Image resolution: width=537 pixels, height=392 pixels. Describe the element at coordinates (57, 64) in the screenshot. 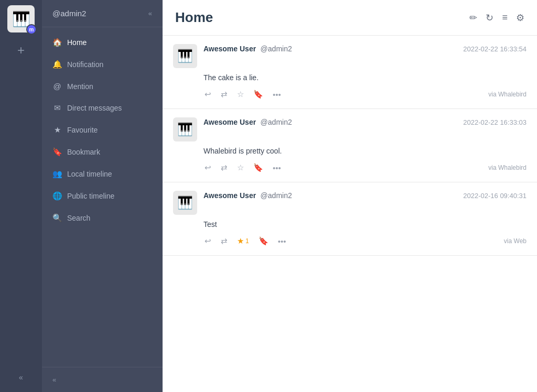

I see `notification-nav-icon: 🔔` at that location.